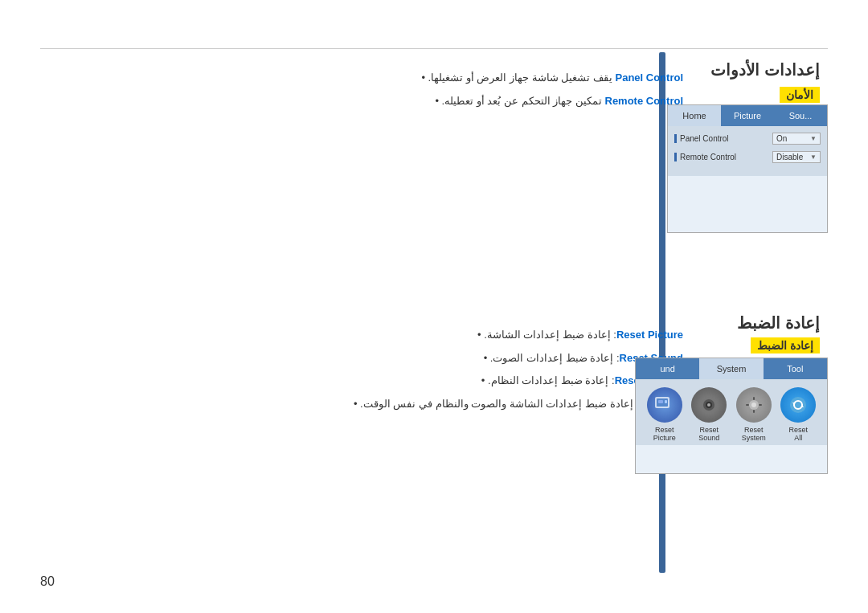 Image resolution: width=868 pixels, height=613 pixels. I want to click on reset-system-desc: إعادة ضبط إعدادات النظام., so click(548, 381).